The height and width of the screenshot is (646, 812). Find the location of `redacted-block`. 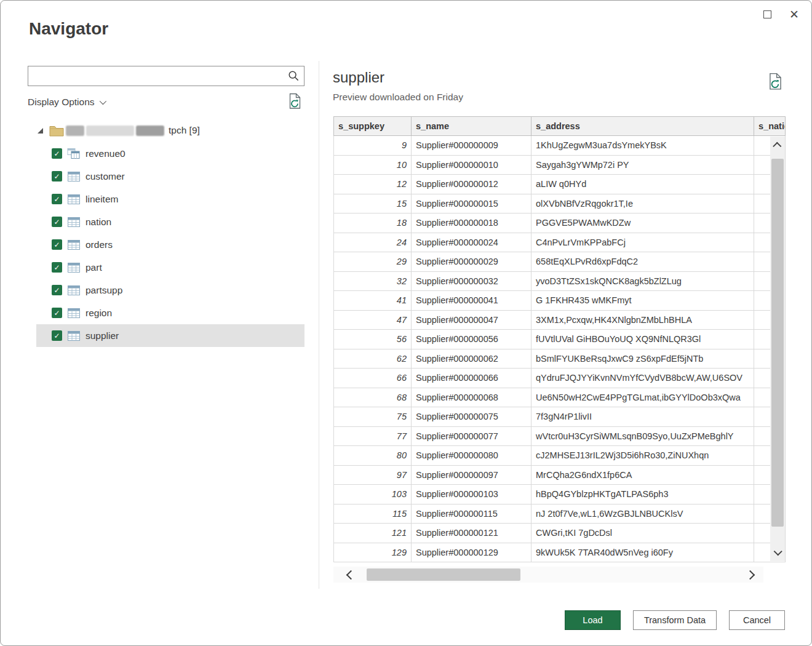

redacted-block is located at coordinates (110, 130).